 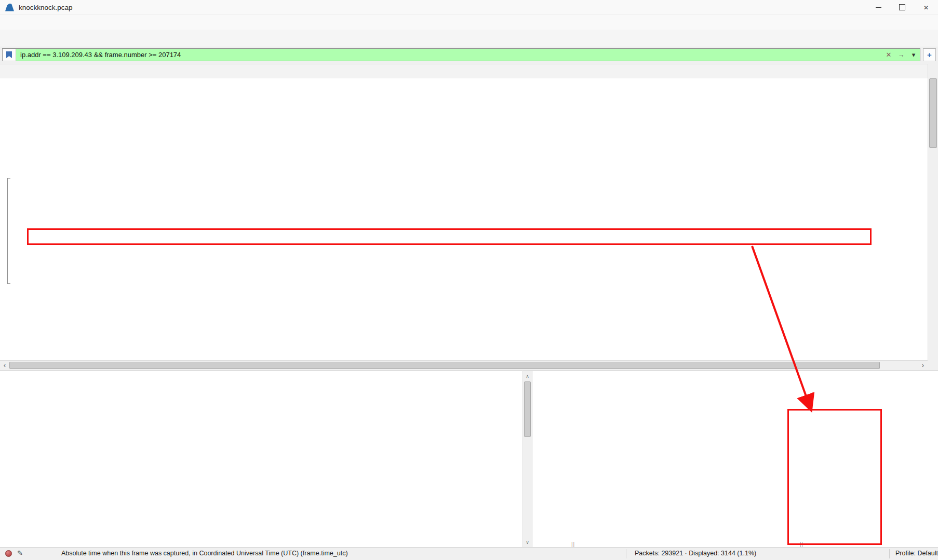 I want to click on details-vscrollbar, so click(x=527, y=459).